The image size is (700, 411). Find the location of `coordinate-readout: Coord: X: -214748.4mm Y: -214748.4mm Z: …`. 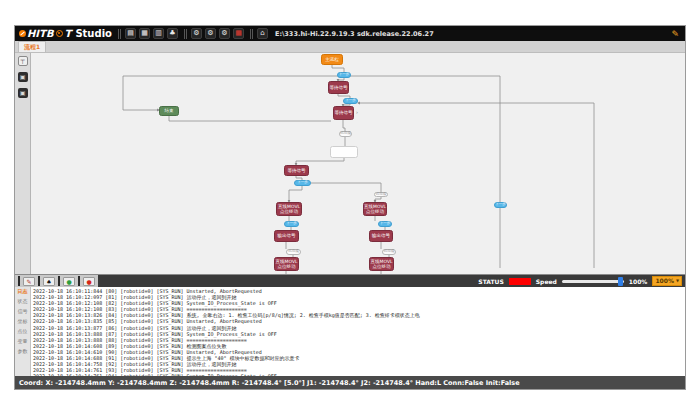

coordinate-readout: Coord: X: -214748.4mm Y: -214748.4mm Z: … is located at coordinates (270, 383).